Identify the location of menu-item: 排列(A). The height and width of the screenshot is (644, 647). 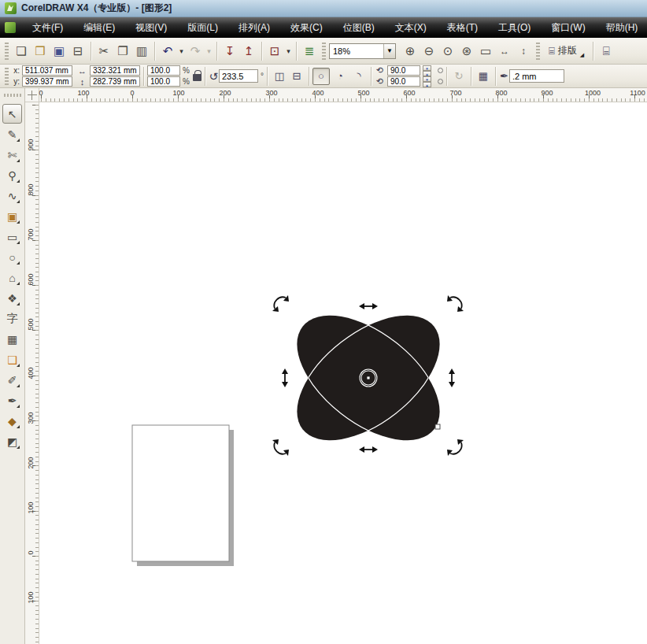
(254, 28).